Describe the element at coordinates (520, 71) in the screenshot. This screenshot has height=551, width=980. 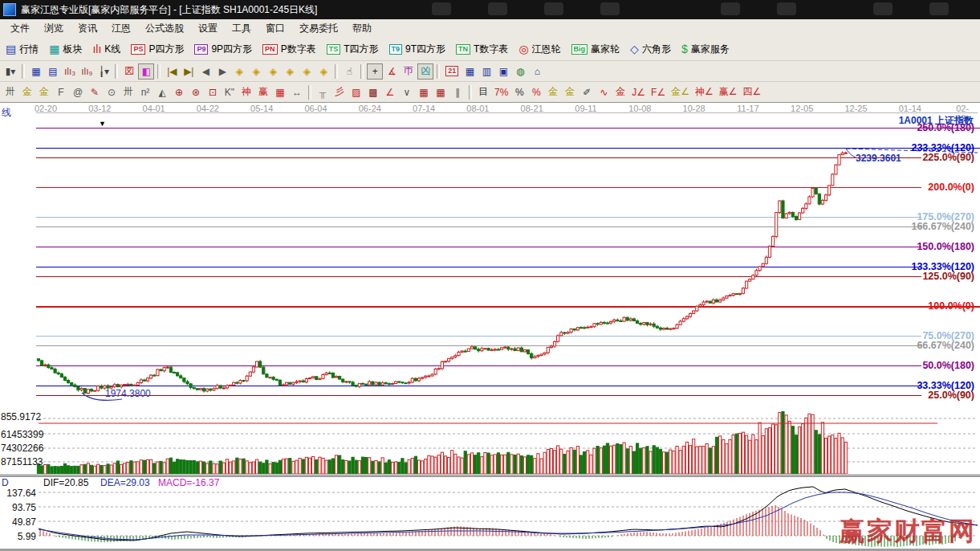
I see `web-sync-button: ◍` at that location.